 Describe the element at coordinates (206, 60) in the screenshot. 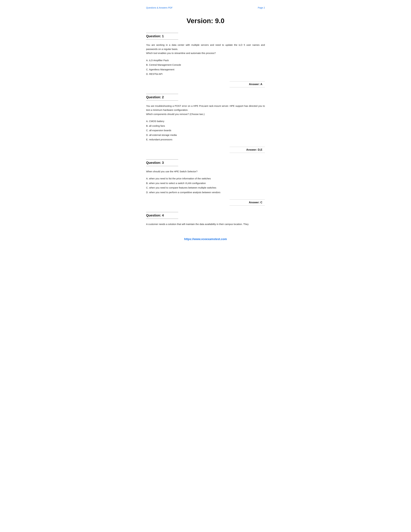

I see `list-item: A. iLO Amplifier Pack` at that location.